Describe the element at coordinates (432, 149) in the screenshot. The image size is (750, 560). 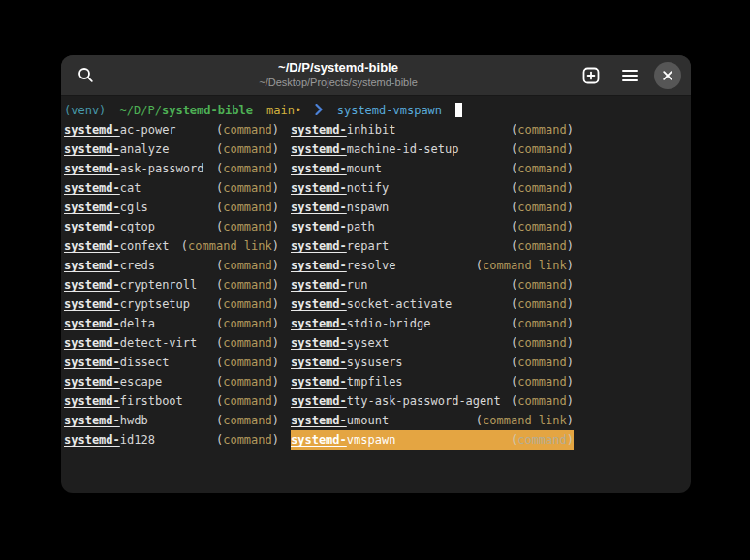
I see `completion-item: systemd-machine-id-setup (command)` at that location.